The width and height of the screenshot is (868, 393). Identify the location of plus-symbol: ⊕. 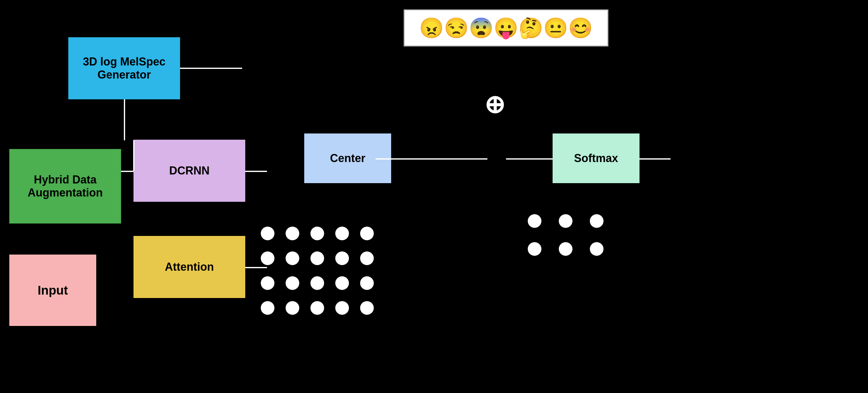
(495, 104).